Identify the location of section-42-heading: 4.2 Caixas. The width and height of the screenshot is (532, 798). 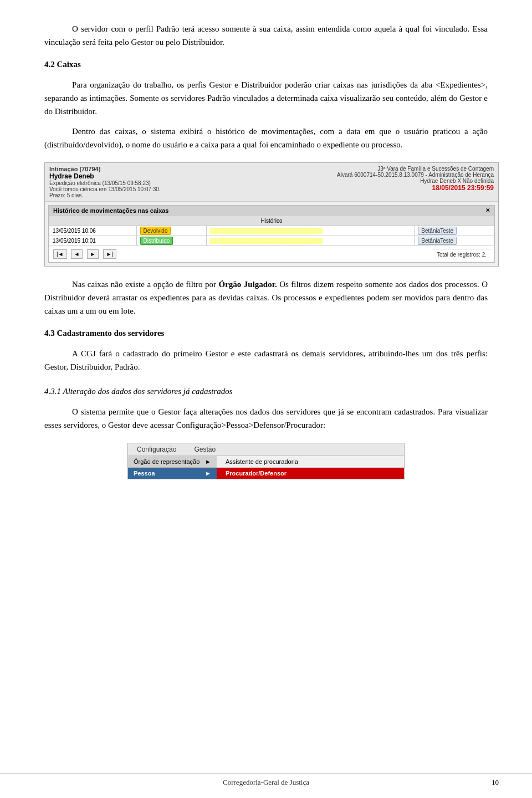
(266, 64).